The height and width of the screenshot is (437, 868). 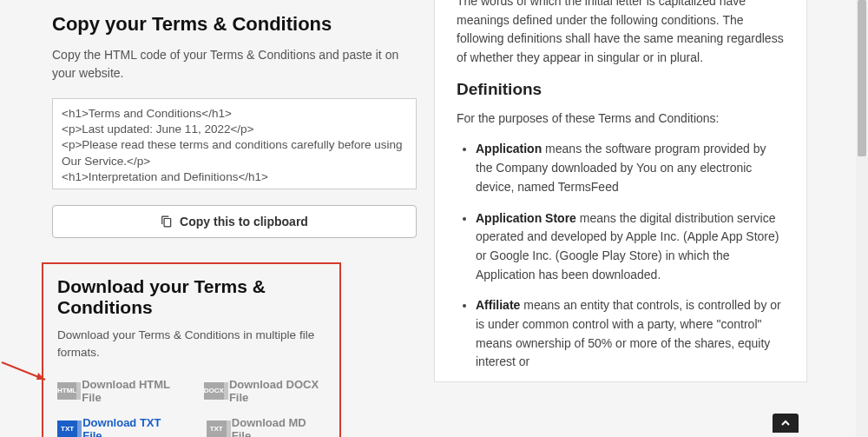 I want to click on definition-application-store: Application Store means the digital dist…, so click(x=630, y=247).